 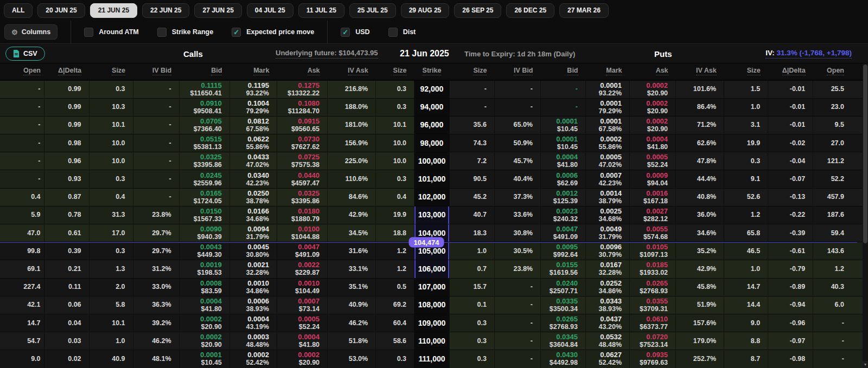 What do you see at coordinates (563, 305) in the screenshot?
I see `put-bid-cell: 0.0335$3500.34` at bounding box center [563, 305].